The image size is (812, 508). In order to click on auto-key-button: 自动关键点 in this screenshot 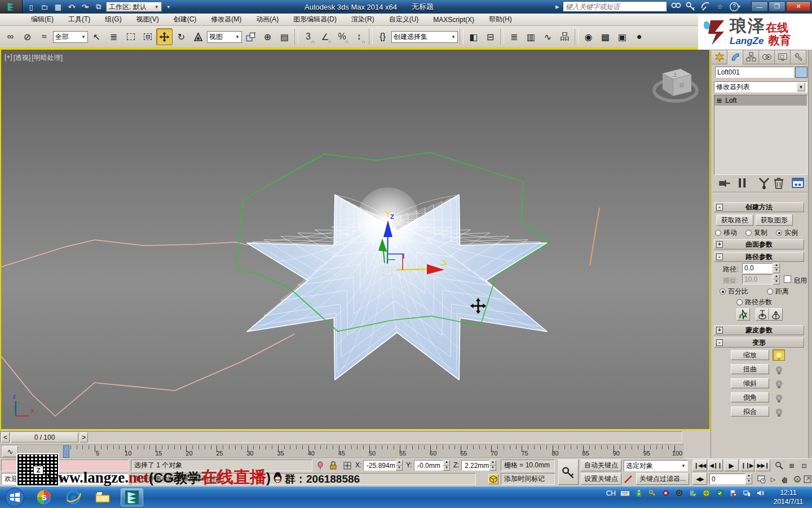, I will do `click(601, 465)`.